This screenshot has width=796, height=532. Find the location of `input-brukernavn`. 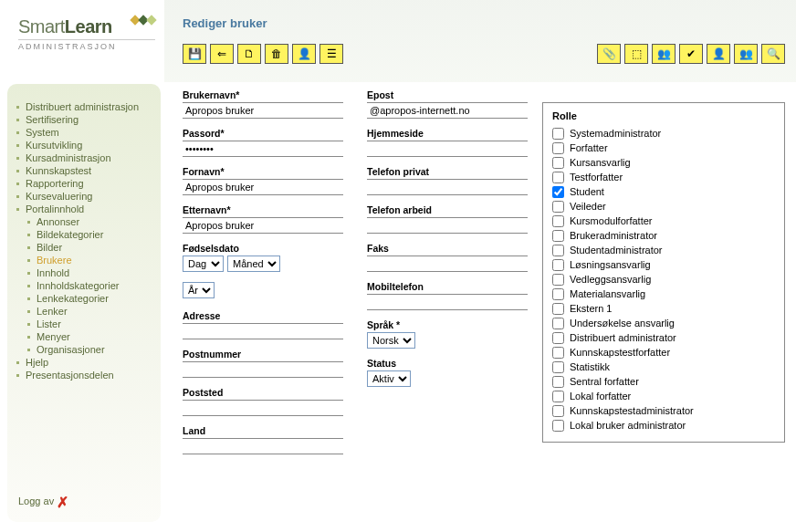

input-brukernavn is located at coordinates (263, 110).